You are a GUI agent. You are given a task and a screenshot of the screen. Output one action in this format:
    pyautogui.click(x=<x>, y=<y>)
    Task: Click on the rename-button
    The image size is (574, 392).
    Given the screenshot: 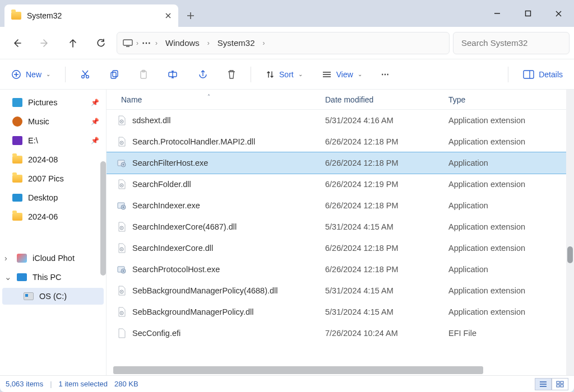 What is the action you would take?
    pyautogui.click(x=173, y=74)
    